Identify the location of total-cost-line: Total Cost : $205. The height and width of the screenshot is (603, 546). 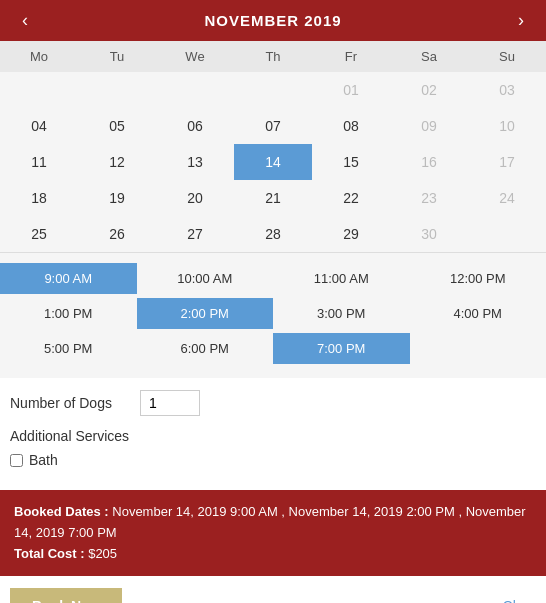
(273, 554).